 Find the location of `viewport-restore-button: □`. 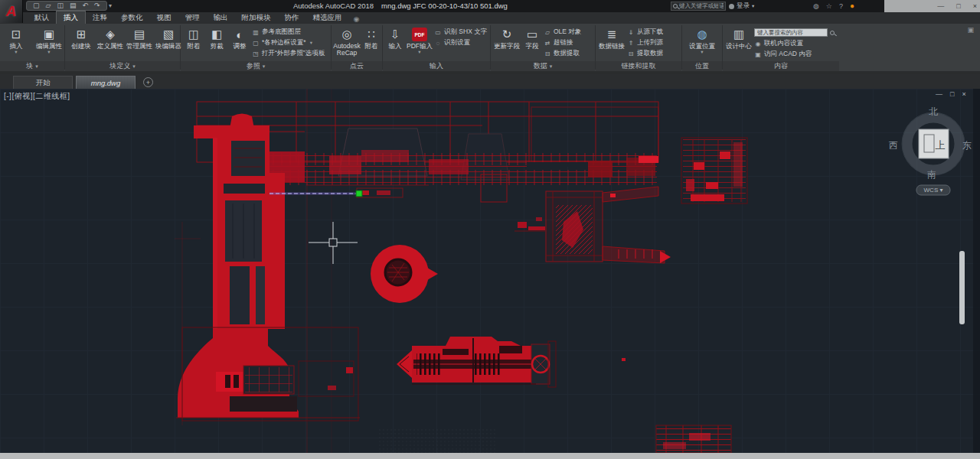

viewport-restore-button: □ is located at coordinates (952, 94).